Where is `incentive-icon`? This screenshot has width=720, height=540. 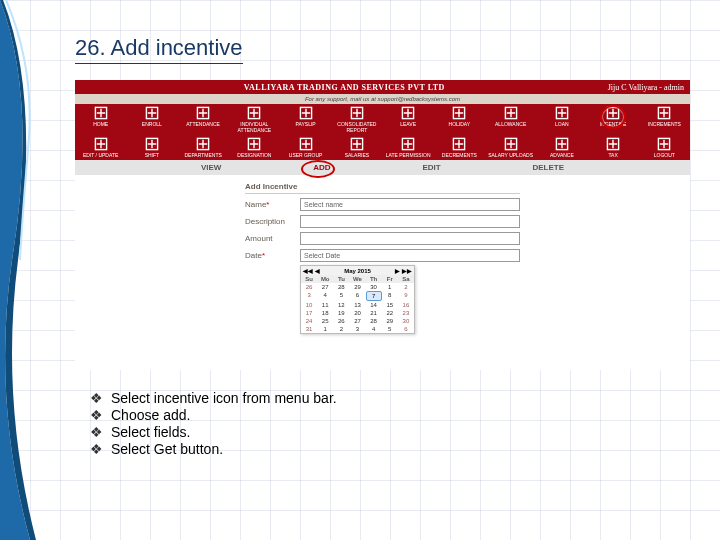
incentive-icon is located at coordinates (614, 113).